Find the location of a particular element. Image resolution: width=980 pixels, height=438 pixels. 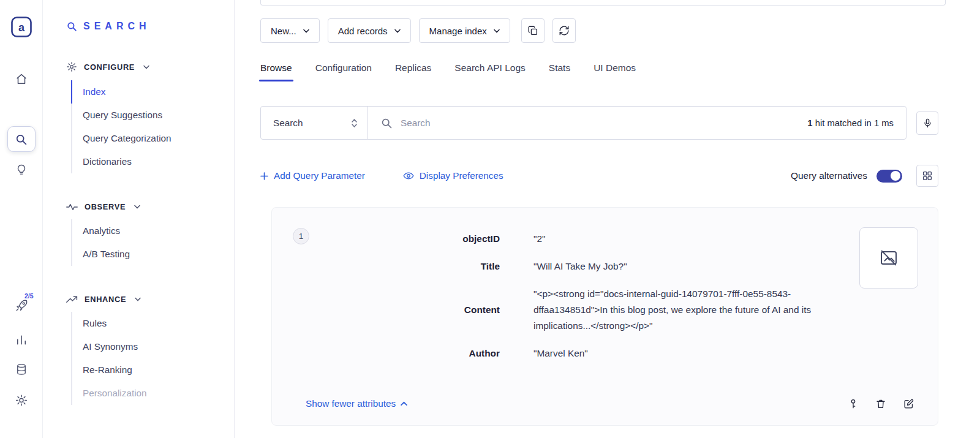

image-placeholder is located at coordinates (889, 258).